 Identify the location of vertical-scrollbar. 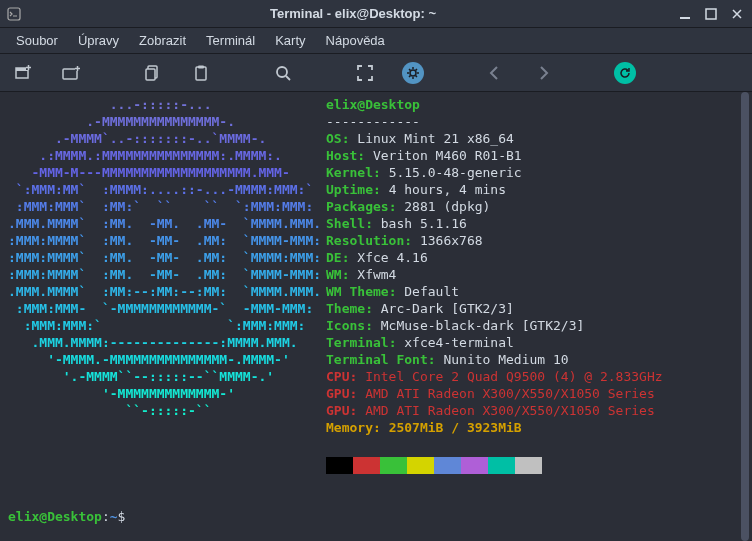
(745, 316).